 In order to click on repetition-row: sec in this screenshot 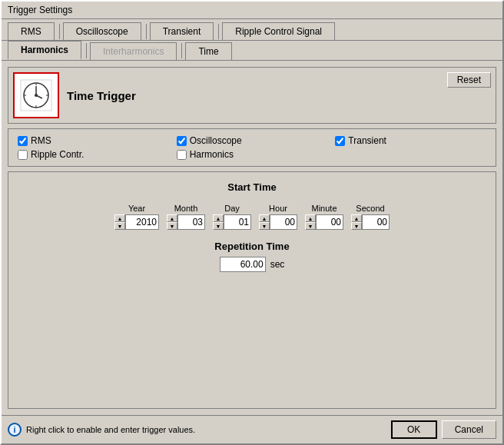, I will do `click(252, 264)`.